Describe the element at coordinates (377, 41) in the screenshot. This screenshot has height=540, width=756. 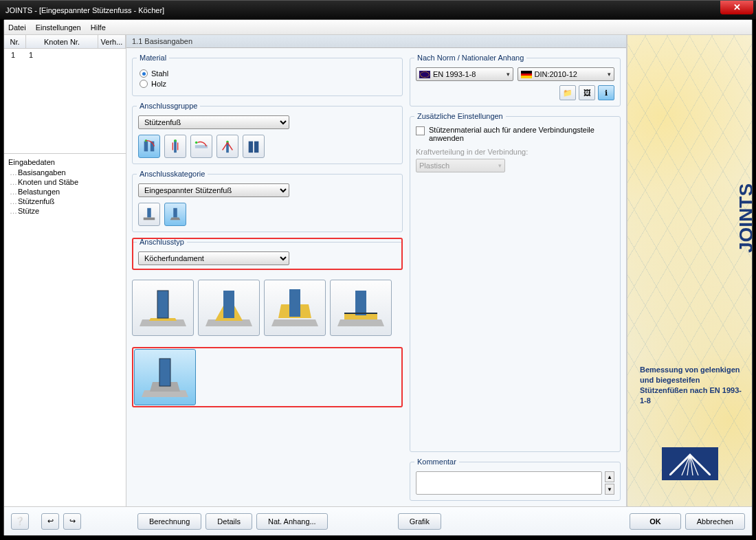
I see `form-header: 1.1 Basisangaben` at that location.